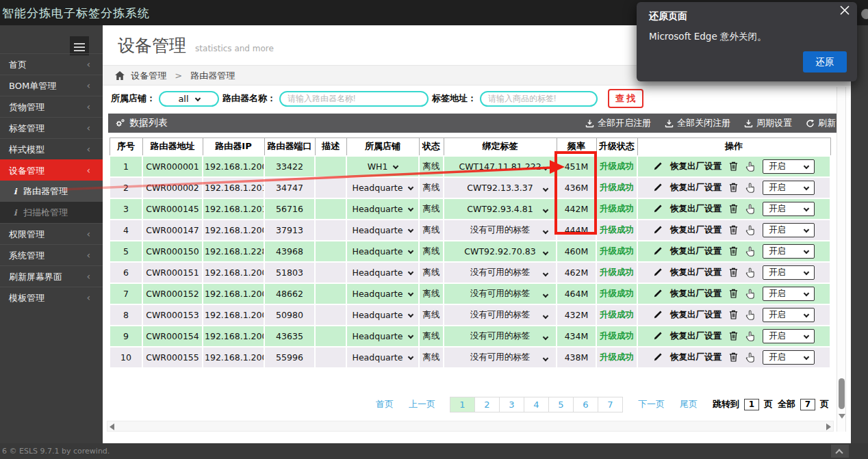 This screenshot has width=868, height=459. What do you see at coordinates (51, 254) in the screenshot?
I see `sidebar-item-9: 系统管理‹` at bounding box center [51, 254].